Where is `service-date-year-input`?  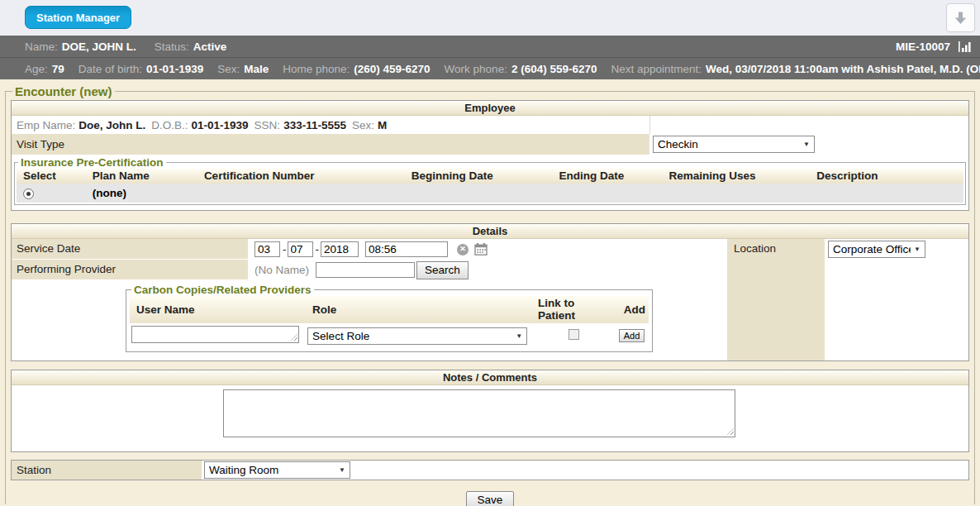 service-date-year-input is located at coordinates (340, 250).